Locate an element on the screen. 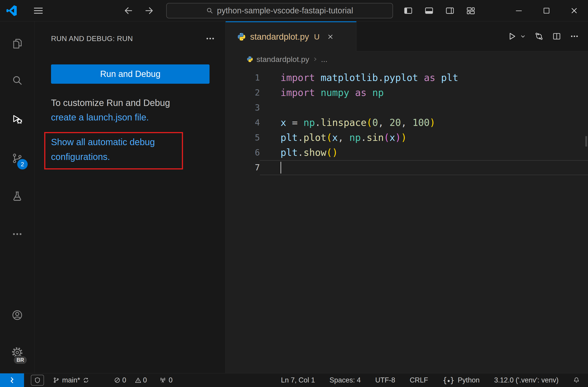 The height and width of the screenshot is (387, 588). line-number: 4 is located at coordinates (243, 123).